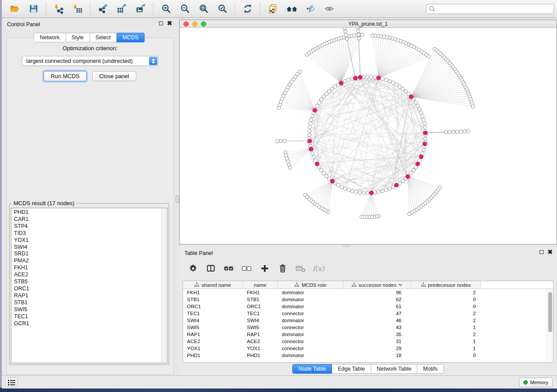  What do you see at coordinates (368, 320) in the screenshot?
I see `table-row: SWI4SWI4dominator462` at bounding box center [368, 320].